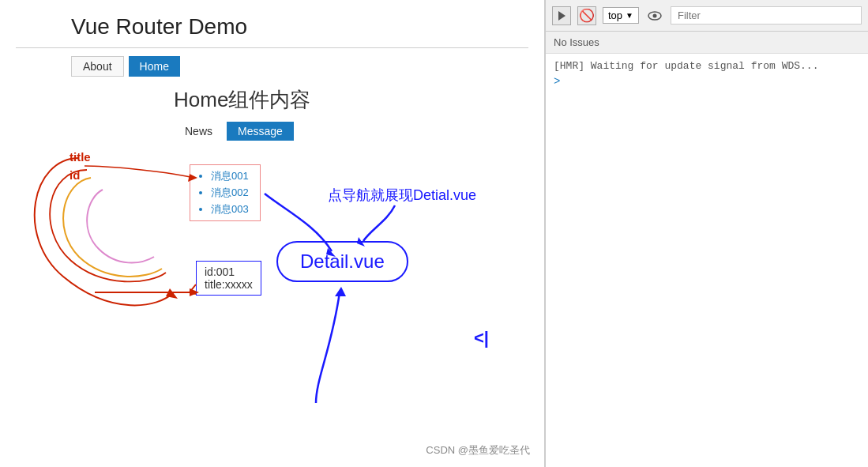 The width and height of the screenshot is (868, 467). What do you see at coordinates (272, 24) in the screenshot?
I see `app-title: Vue Router Demo` at bounding box center [272, 24].